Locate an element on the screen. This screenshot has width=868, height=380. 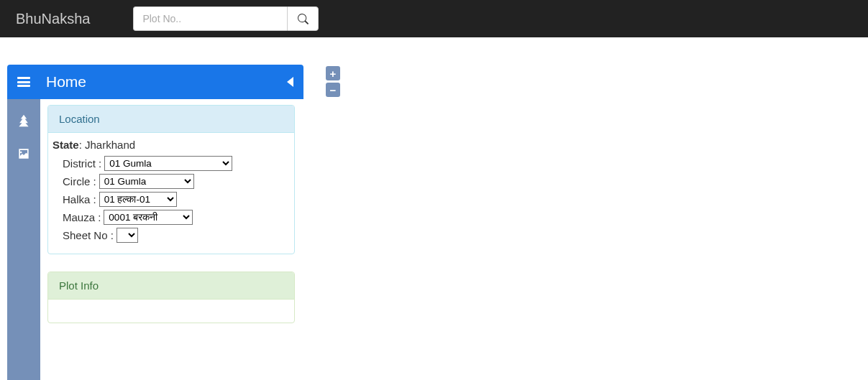
brand-title: BhuNaksha is located at coordinates (53, 19).